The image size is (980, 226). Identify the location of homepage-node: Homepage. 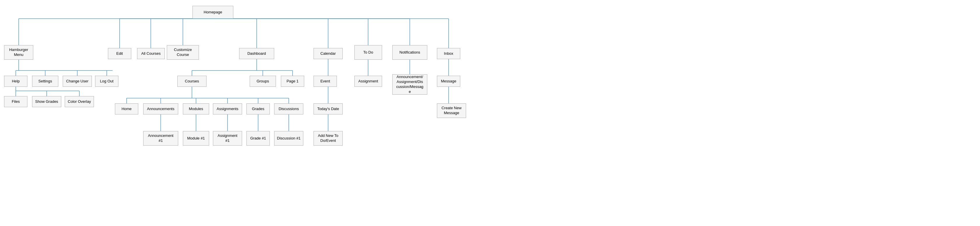
(213, 12).